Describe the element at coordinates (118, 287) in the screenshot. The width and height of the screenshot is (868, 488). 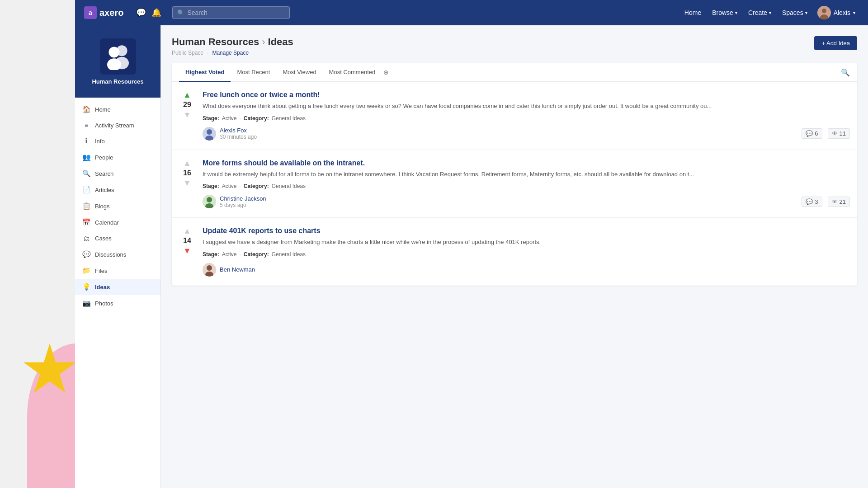
I see `sidebar-item-ideas: 💡 Ideas` at that location.